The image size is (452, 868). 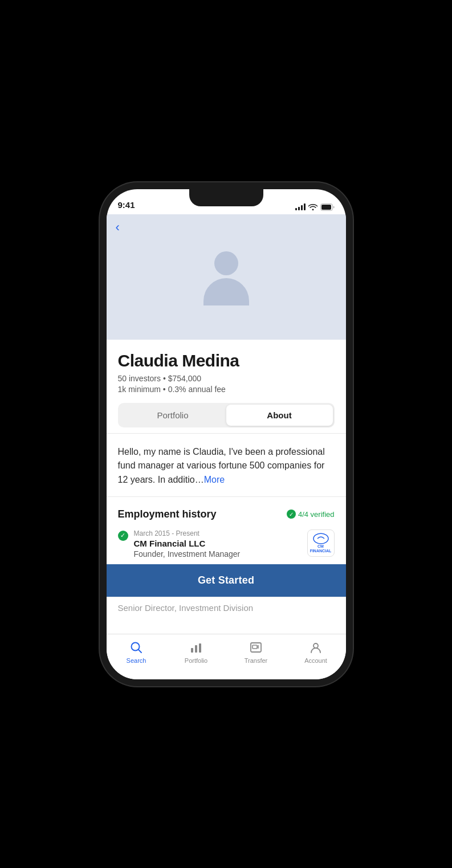 I want to click on portfolio-icon, so click(x=196, y=647).